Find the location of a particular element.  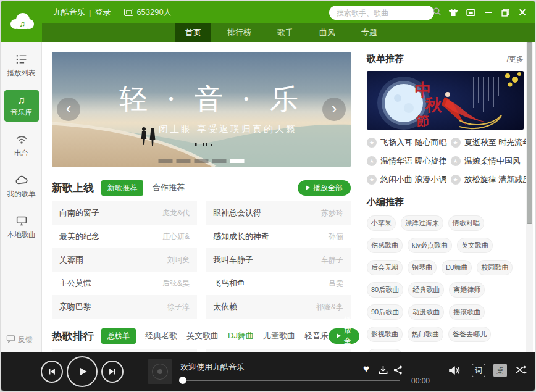

listeners-icon is located at coordinates (128, 12).